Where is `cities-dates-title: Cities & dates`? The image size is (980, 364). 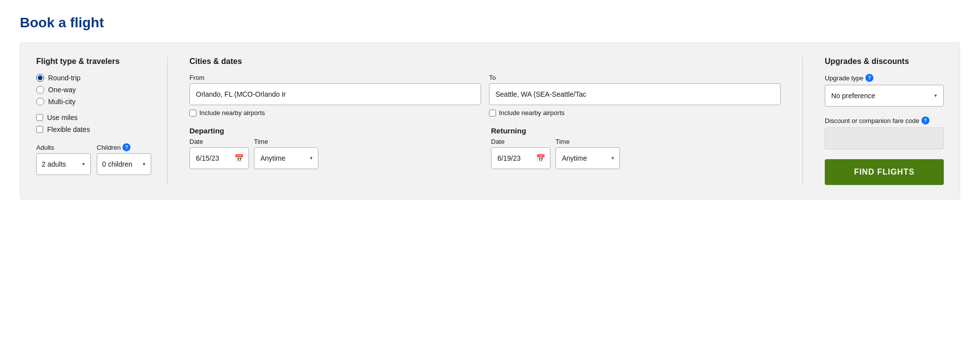 cities-dates-title: Cities & dates is located at coordinates (485, 61).